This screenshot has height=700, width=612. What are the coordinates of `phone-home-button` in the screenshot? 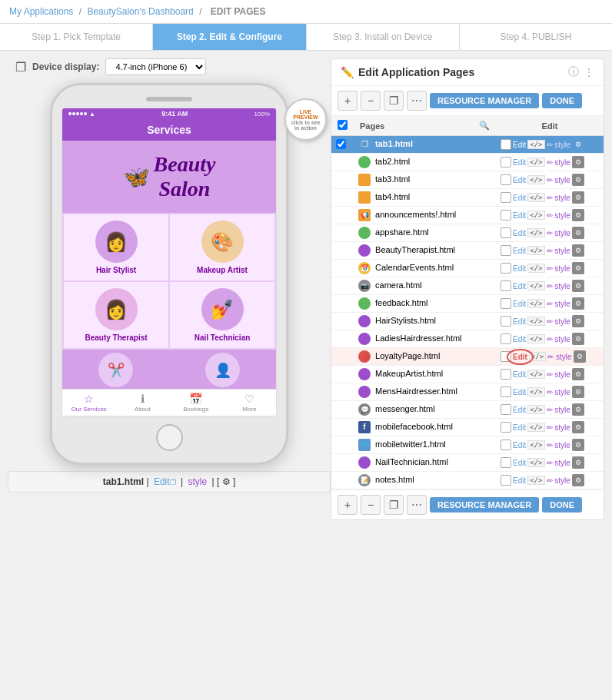 It's located at (169, 438).